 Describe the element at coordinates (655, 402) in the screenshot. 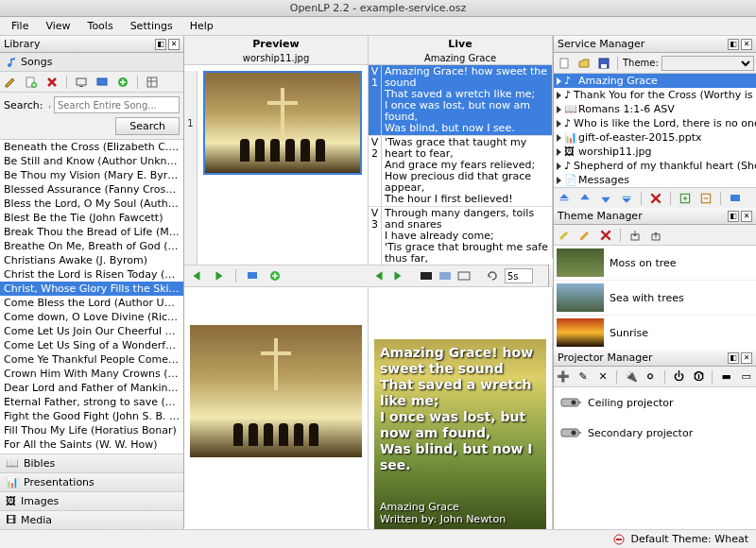

I see `projector-item: Ceiling projector` at that location.